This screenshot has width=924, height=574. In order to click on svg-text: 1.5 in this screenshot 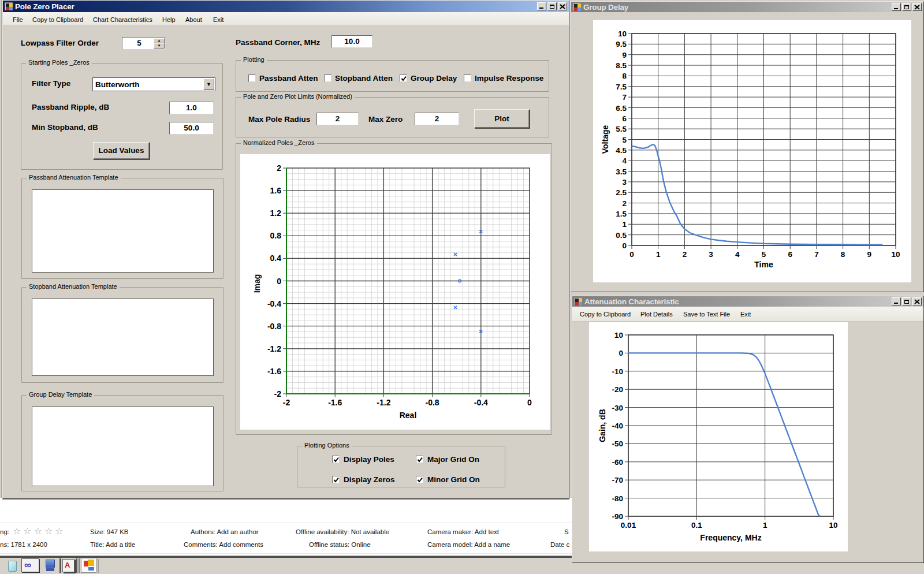, I will do `click(621, 214)`.